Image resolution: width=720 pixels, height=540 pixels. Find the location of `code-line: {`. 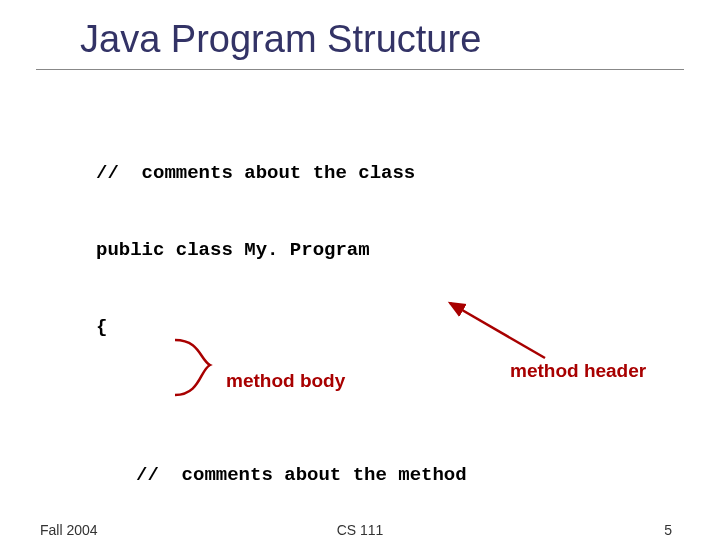

code-line: { is located at coordinates (338, 328).